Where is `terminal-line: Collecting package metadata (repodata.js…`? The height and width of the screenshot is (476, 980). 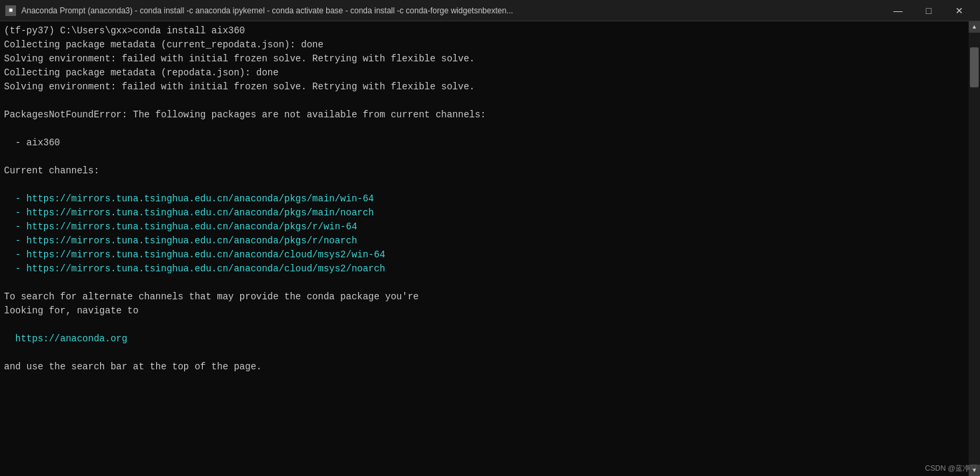 terminal-line: Collecting package metadata (repodata.js… is located at coordinates (484, 73).